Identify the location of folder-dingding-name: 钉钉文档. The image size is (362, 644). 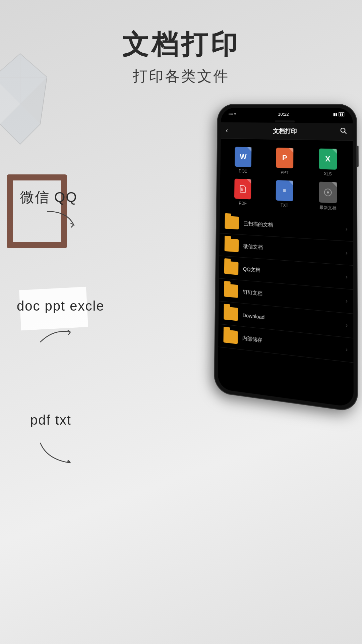
(292, 296).